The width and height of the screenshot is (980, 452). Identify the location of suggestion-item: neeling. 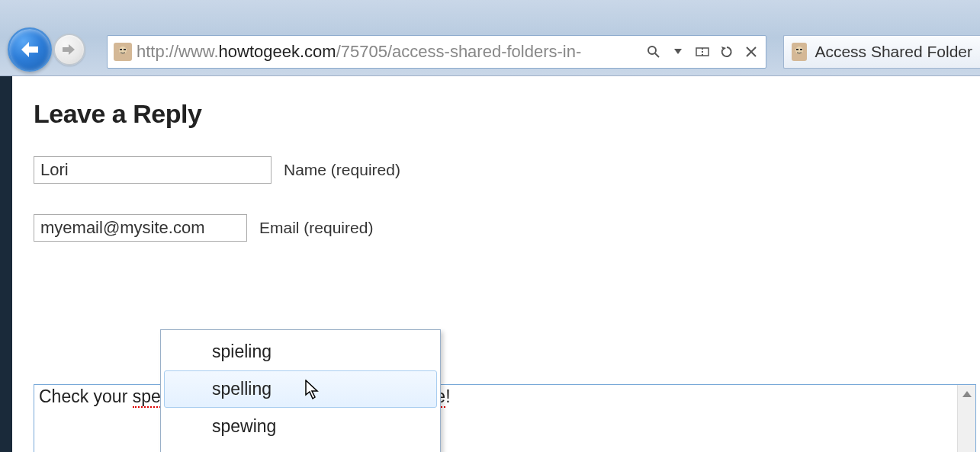
(300, 448).